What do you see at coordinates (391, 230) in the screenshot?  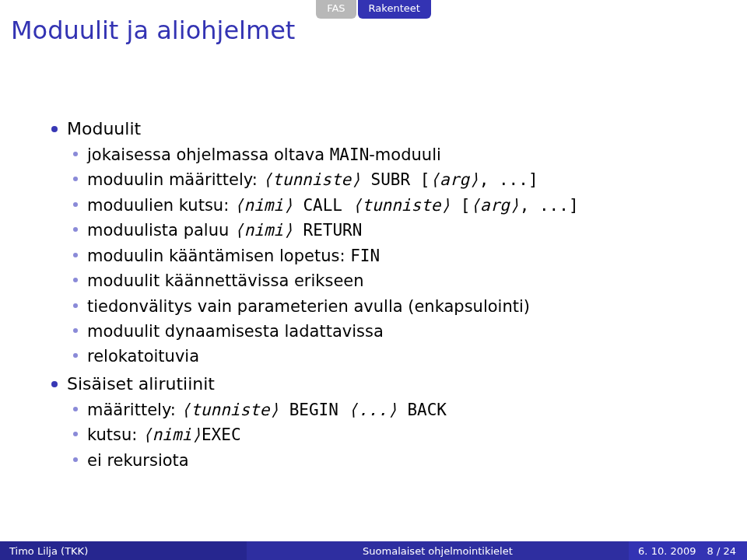 I see `list-subitem: moduulista paluu nimi RETURN` at bounding box center [391, 230].